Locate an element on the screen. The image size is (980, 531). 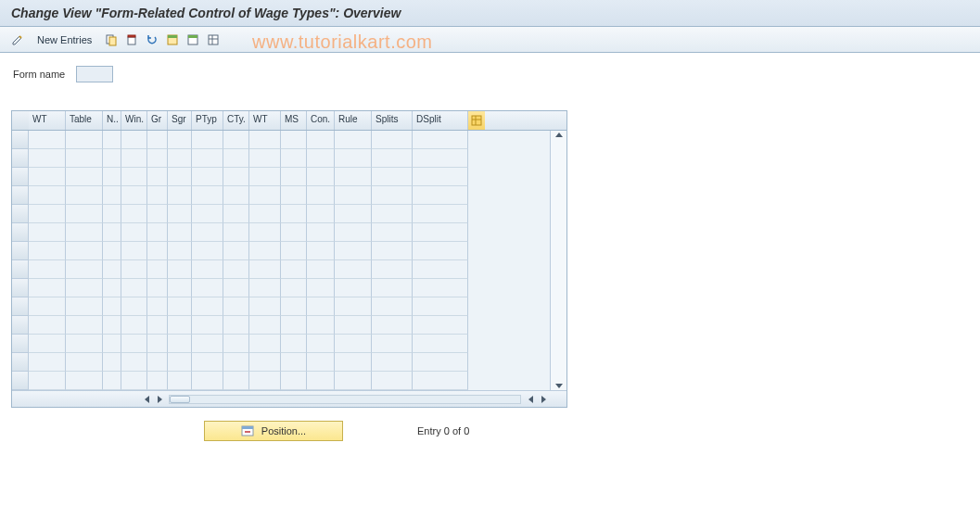
scroll-right-icon is located at coordinates (159, 399).